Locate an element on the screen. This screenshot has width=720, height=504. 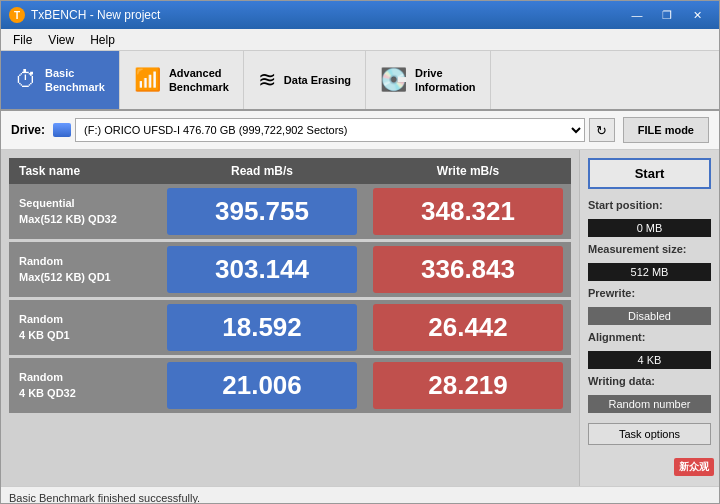
toolbar: ⏱ BasicBenchmark 📶 AdvancedBenchmark ≋ D… is located at coordinates (360, 81).